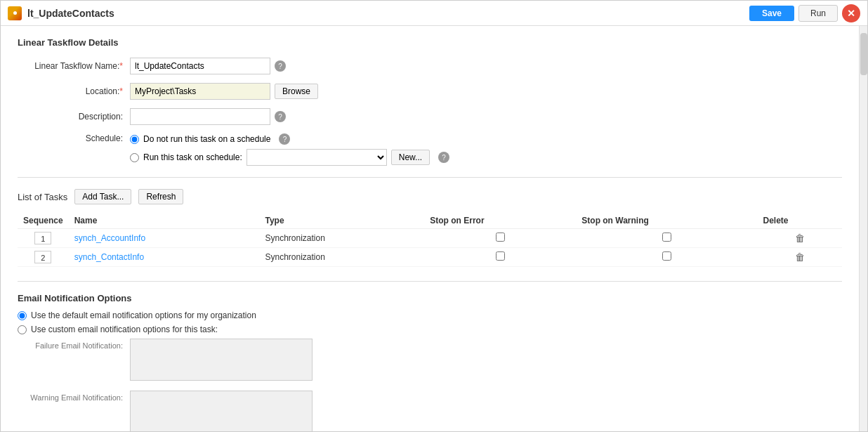 The height and width of the screenshot is (432, 868). I want to click on add-task-button: Add Task..., so click(103, 197).